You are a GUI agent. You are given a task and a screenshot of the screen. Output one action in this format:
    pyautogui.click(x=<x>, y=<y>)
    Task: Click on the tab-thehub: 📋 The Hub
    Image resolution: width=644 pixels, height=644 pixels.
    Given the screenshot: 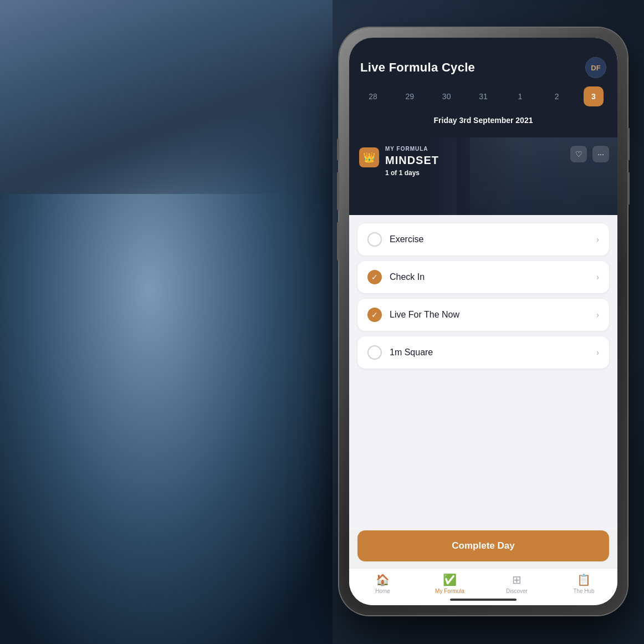 What is the action you would take?
    pyautogui.click(x=584, y=584)
    